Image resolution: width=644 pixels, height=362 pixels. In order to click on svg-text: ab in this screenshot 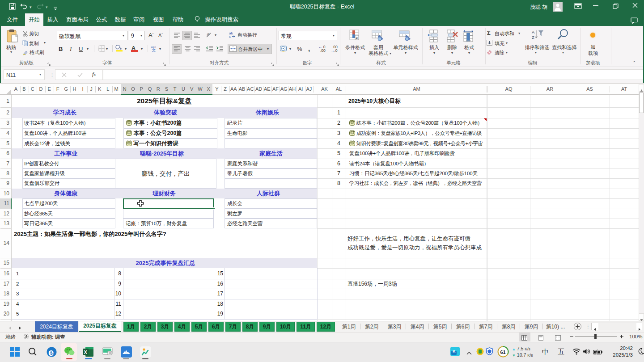, I will do `click(208, 35)`.